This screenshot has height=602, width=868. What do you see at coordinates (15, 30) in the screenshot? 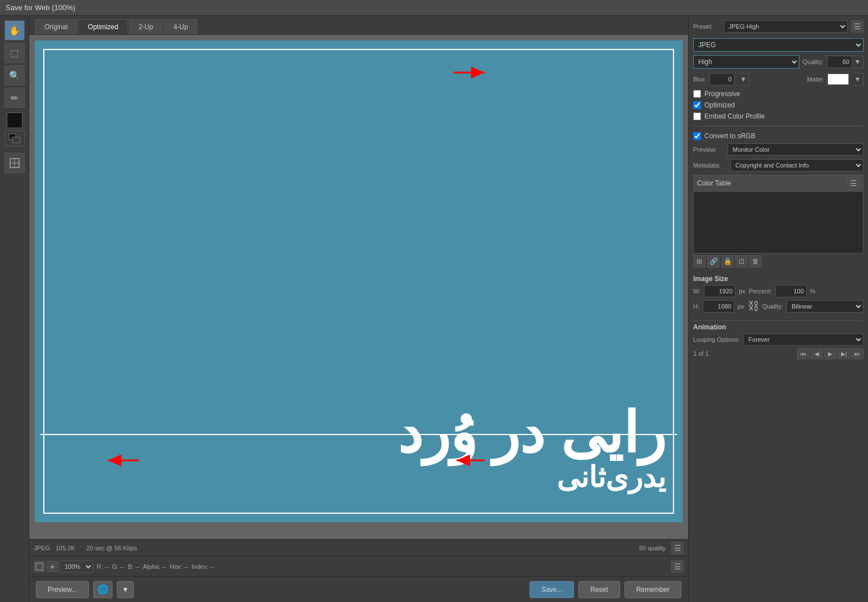
I see `hand-tool: ✋` at bounding box center [15, 30].